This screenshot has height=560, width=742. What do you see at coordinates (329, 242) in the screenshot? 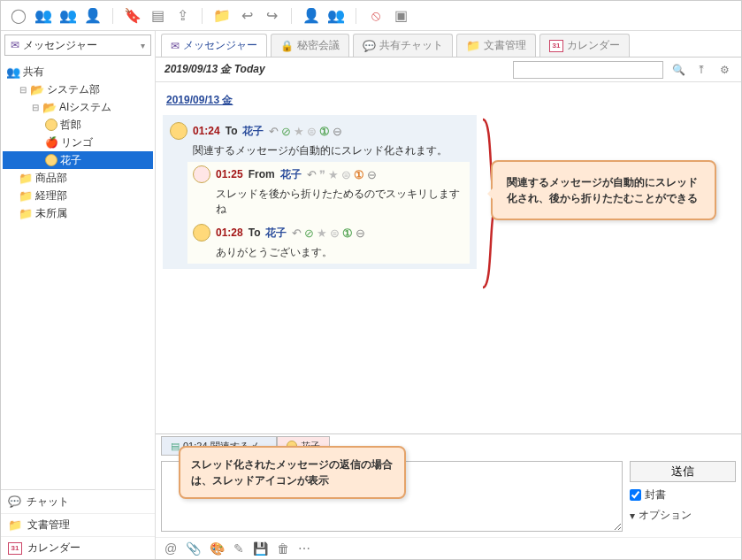
I see `message-3: 01:28 To 花子 ↶ ⊘ ★ ⊜ ① ⊖` at bounding box center [329, 242].